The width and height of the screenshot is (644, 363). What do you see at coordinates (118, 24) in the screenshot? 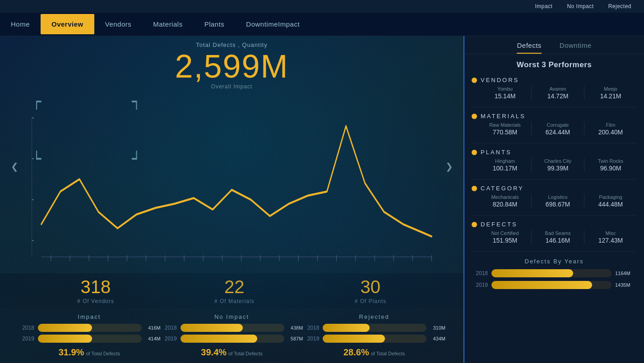
I see `nav-vendors: Vendors` at bounding box center [118, 24].